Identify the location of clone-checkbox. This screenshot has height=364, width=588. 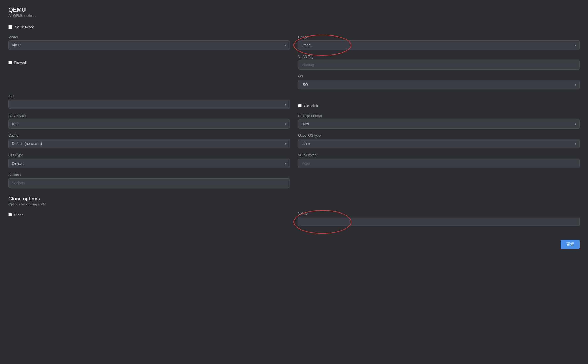
(10, 215).